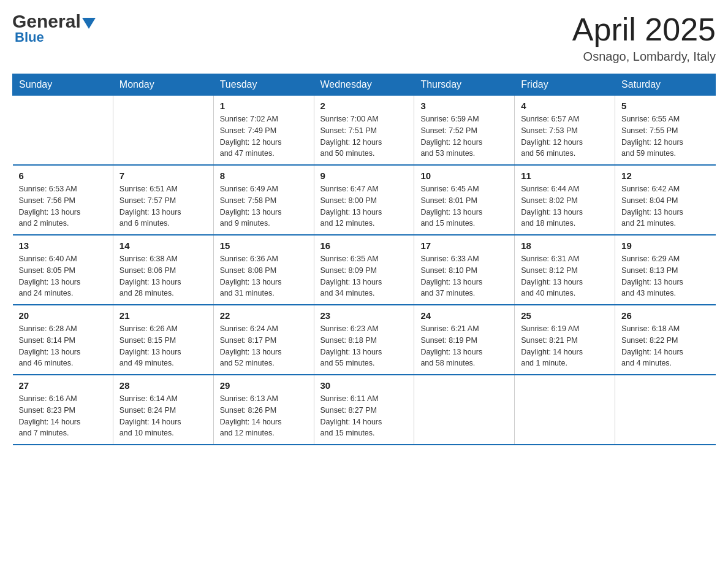 The image size is (728, 563). What do you see at coordinates (565, 175) in the screenshot?
I see `day-number: 11` at bounding box center [565, 175].